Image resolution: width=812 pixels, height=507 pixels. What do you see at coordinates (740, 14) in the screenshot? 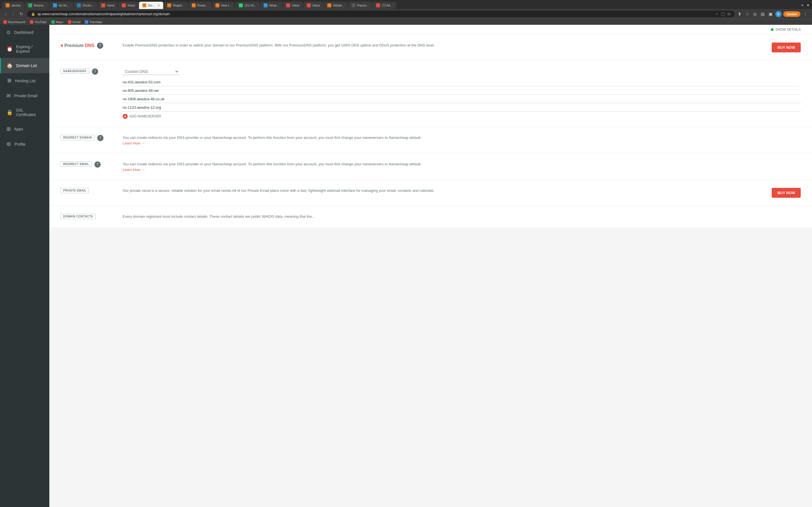
I see `share-button: ⬆` at bounding box center [740, 14].